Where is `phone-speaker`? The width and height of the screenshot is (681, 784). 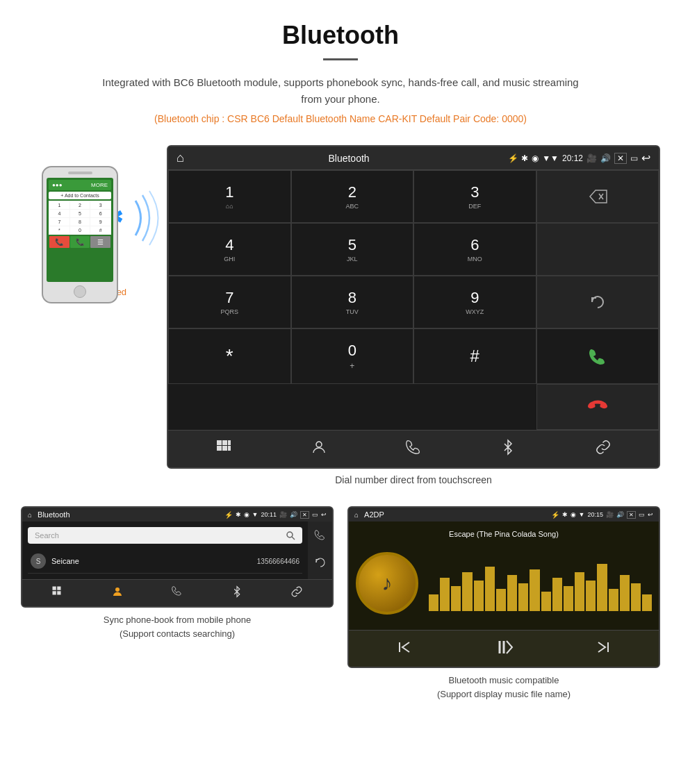
phone-speaker is located at coordinates (81, 173).